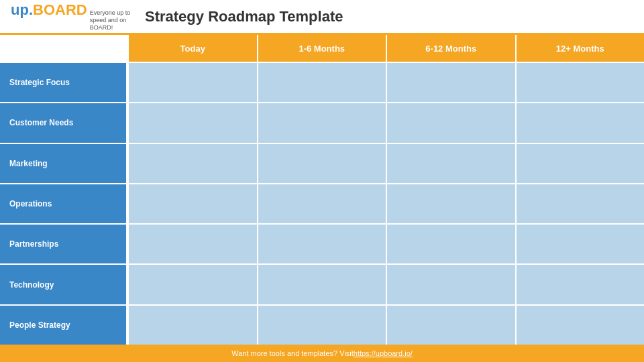  What do you see at coordinates (580, 48) in the screenshot?
I see `col-header-12plus: 12+ Months` at bounding box center [580, 48].